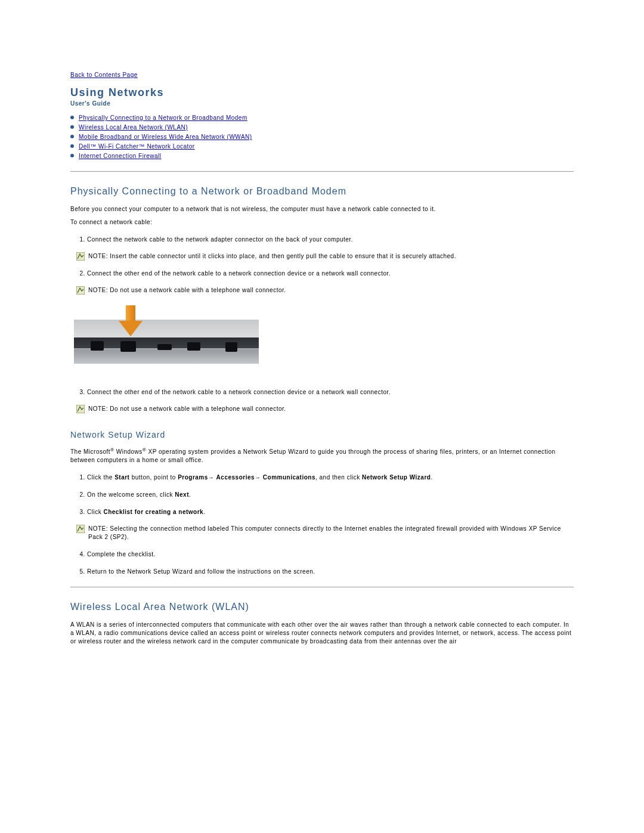 This screenshot has height=833, width=644. I want to click on text: Click the, so click(101, 477).